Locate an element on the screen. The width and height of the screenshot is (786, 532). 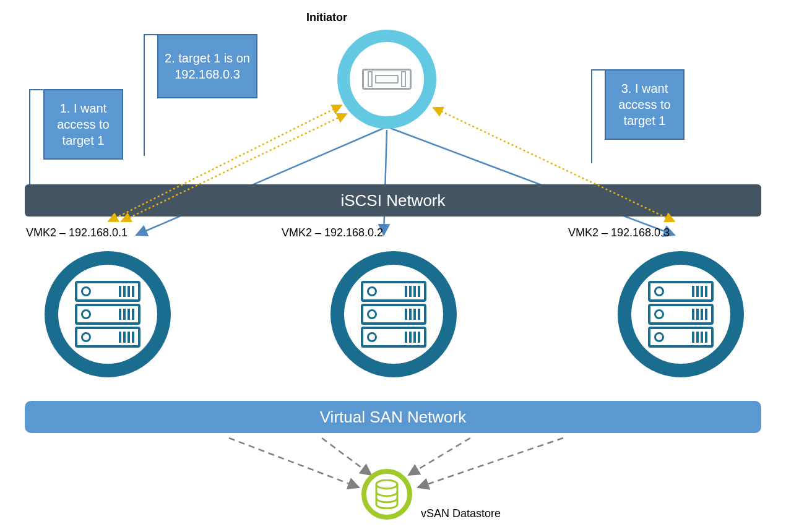
callout-step-2: 2. target 1 is on 192.168.0.3 is located at coordinates (207, 66).